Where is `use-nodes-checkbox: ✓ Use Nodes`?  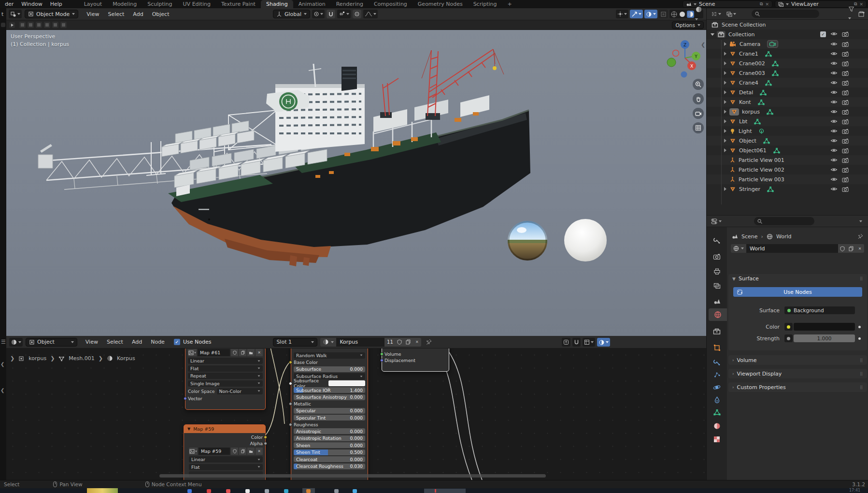
use-nodes-checkbox: ✓ Use Nodes is located at coordinates (193, 342).